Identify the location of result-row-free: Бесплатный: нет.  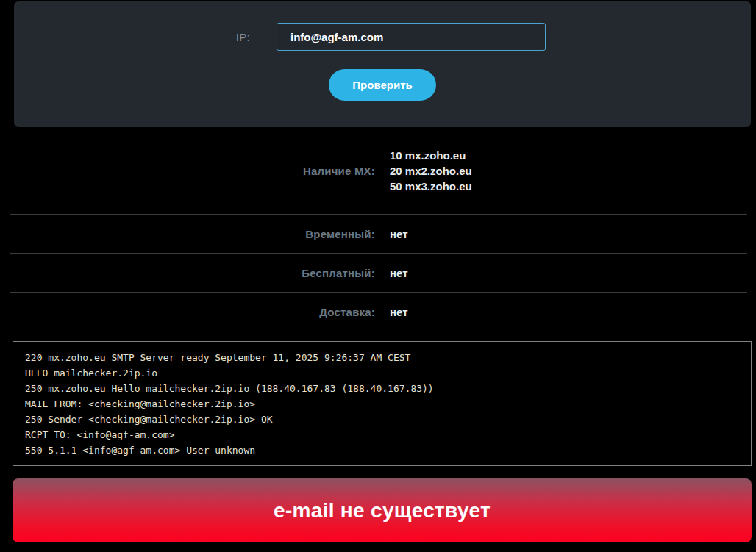
(378, 273).